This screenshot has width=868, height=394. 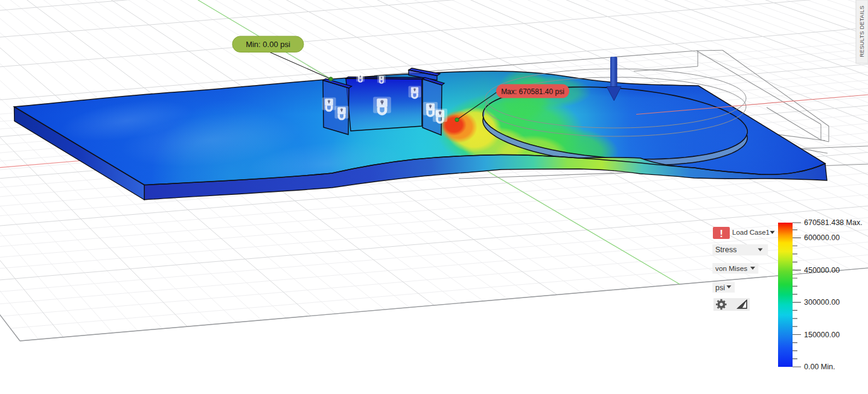 What do you see at coordinates (822, 302) in the screenshot?
I see `svg-text: 300000.00` at bounding box center [822, 302].